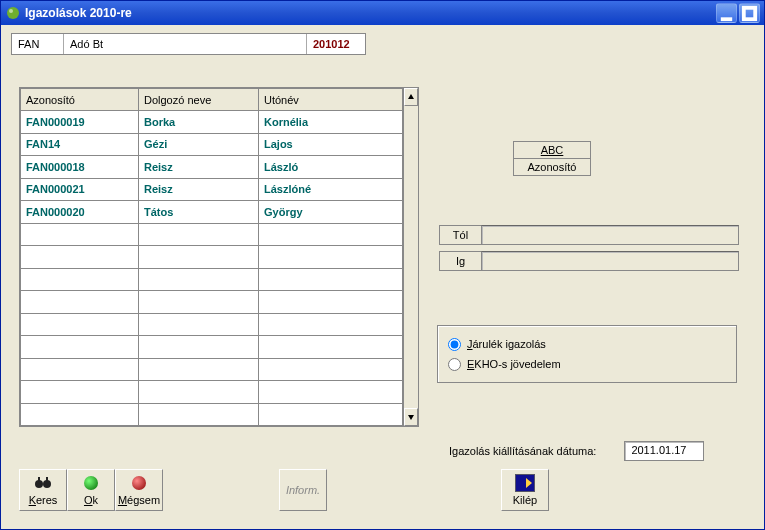 The width and height of the screenshot is (765, 530). What do you see at coordinates (587, 354) in the screenshot?
I see `cert-type-group: Járulék igazolás EKHO-s jövedelem` at bounding box center [587, 354].